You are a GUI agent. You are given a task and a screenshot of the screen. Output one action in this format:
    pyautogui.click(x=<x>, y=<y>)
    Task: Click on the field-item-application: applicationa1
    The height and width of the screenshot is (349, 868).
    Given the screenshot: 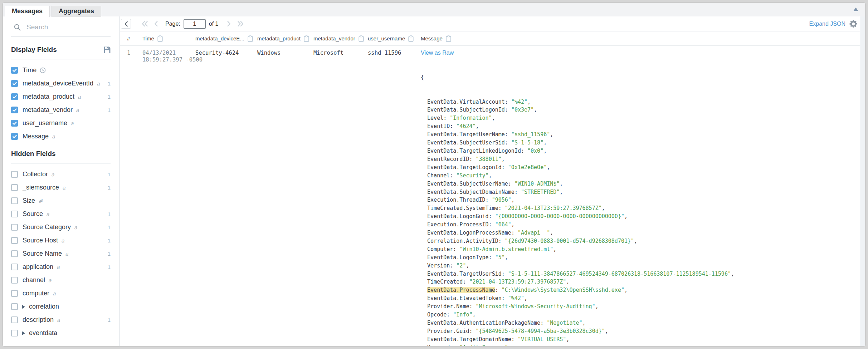 What is the action you would take?
    pyautogui.click(x=61, y=267)
    